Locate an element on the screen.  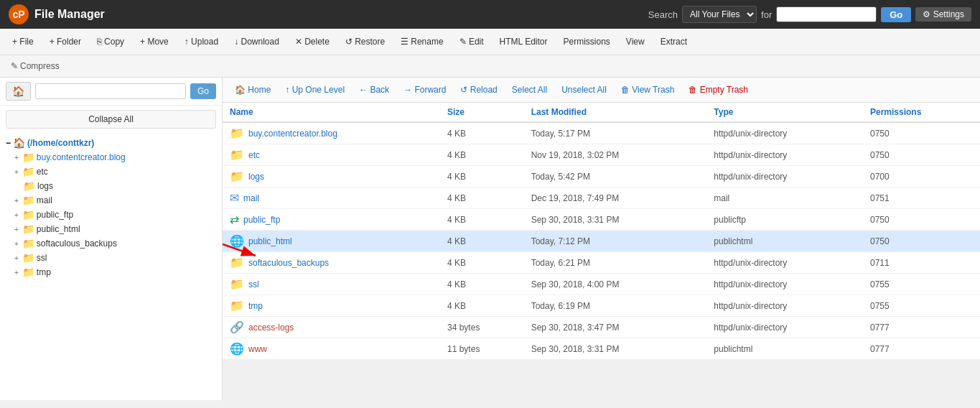
search-label: Search is located at coordinates (663, 14).